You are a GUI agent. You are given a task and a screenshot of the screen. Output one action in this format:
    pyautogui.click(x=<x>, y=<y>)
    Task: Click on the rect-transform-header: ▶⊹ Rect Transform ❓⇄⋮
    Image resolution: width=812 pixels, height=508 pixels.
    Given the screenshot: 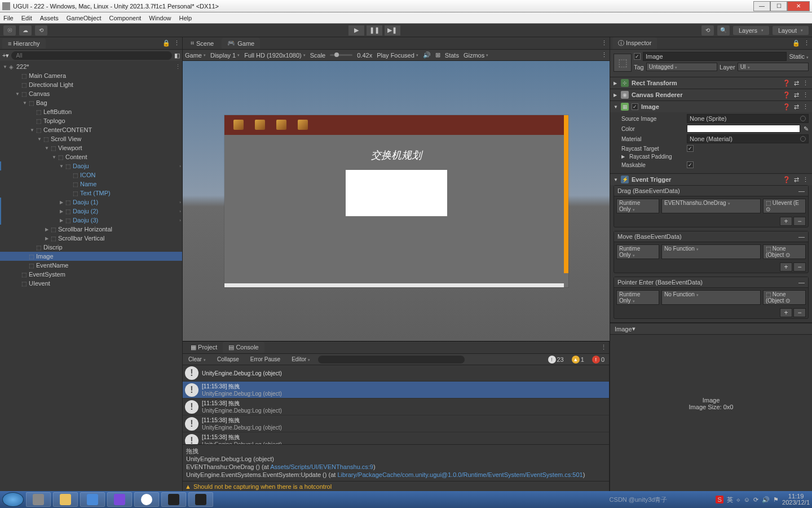 What is the action you would take?
    pyautogui.click(x=711, y=83)
    